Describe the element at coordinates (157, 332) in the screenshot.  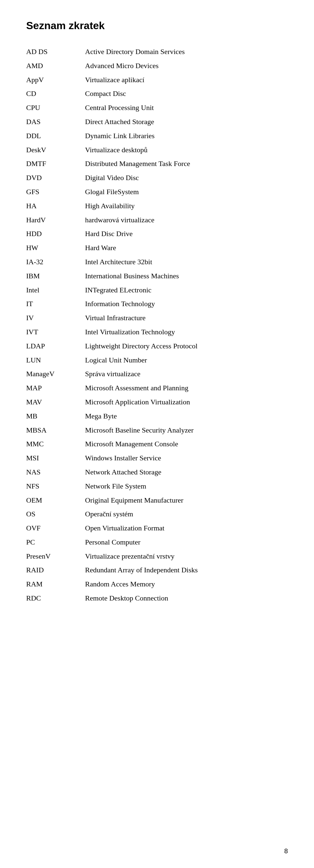
I see `table-row: IVTIntel Virtualization Technology` at that location.